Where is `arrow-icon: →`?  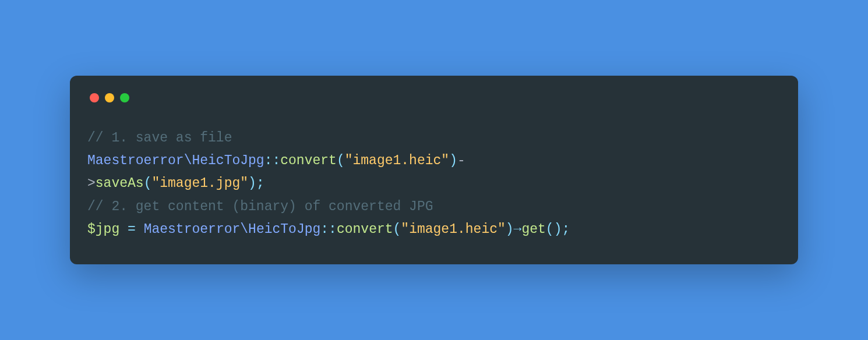 arrow-icon: → is located at coordinates (518, 229).